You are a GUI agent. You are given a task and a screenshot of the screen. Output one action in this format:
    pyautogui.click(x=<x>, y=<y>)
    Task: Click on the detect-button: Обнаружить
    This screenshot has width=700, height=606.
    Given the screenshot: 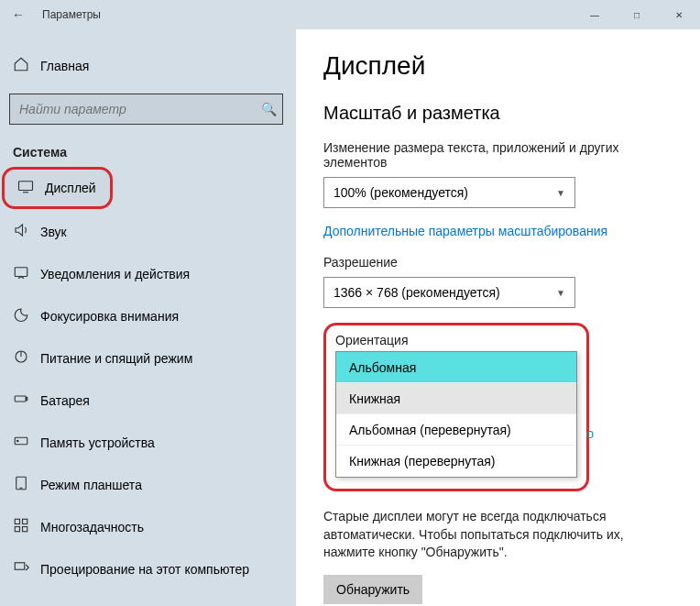 What is the action you would take?
    pyautogui.click(x=373, y=589)
    